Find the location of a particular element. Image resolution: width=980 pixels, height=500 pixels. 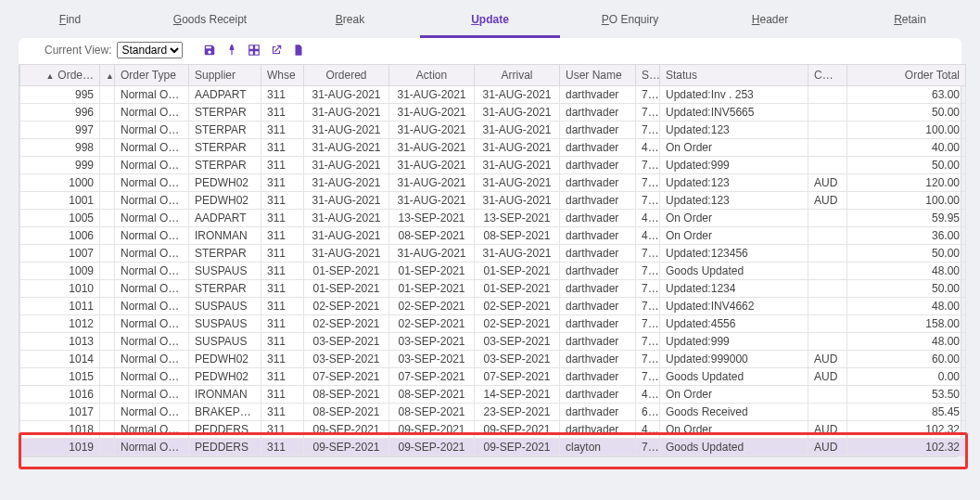

table-row: 1005Normal OrderAADPART31131-AUG-202113-… is located at coordinates (493, 219).